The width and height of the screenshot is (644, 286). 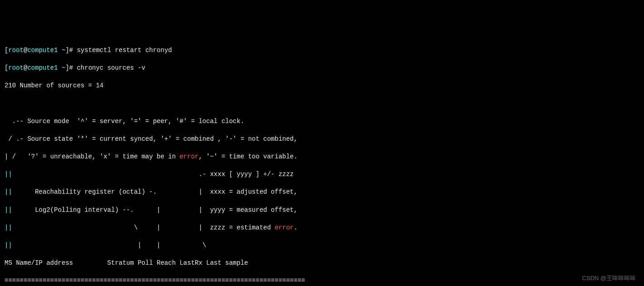 What do you see at coordinates (322, 210) in the screenshot?
I see `legend-line: || Log2(Polling interval) --. | | yyyy =…` at bounding box center [322, 210].